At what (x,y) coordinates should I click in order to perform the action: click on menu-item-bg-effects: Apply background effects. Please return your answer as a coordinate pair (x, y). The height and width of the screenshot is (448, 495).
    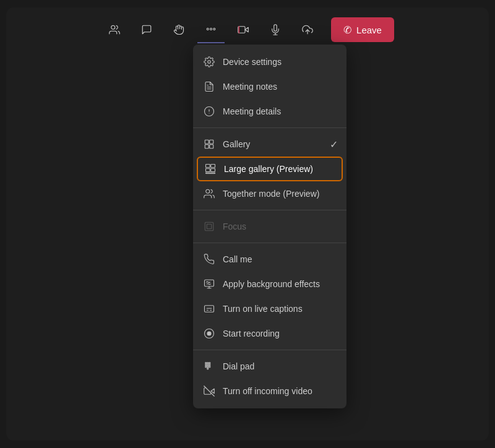
    Looking at the image, I should click on (270, 284).